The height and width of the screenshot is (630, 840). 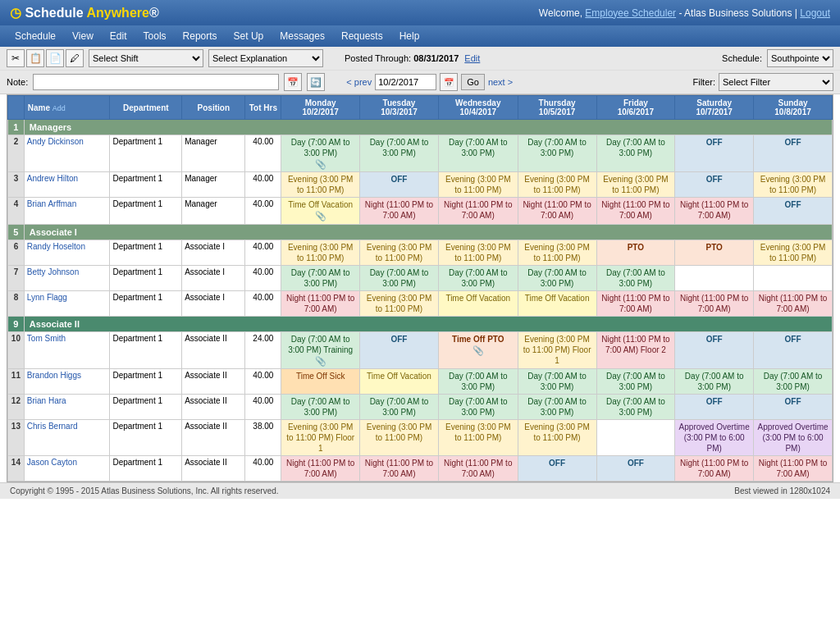 I want to click on explanation-select: Select Explanation, so click(x=266, y=58).